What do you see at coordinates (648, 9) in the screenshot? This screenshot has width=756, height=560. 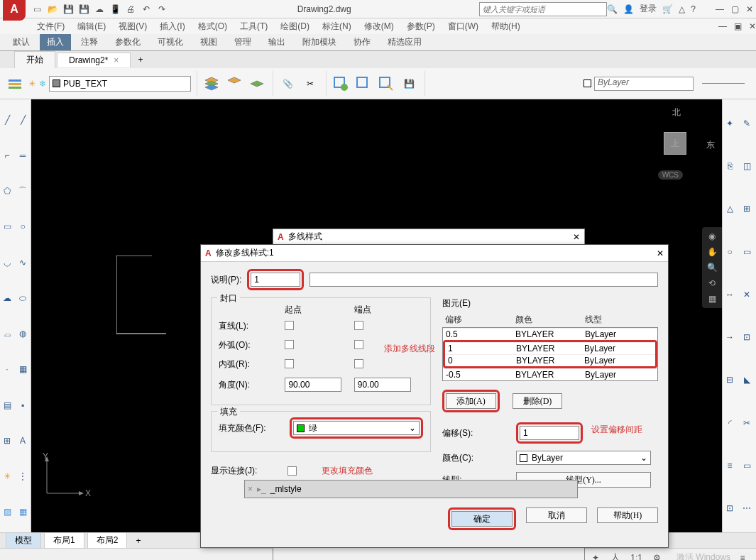 I see `login-link: 登录` at bounding box center [648, 9].